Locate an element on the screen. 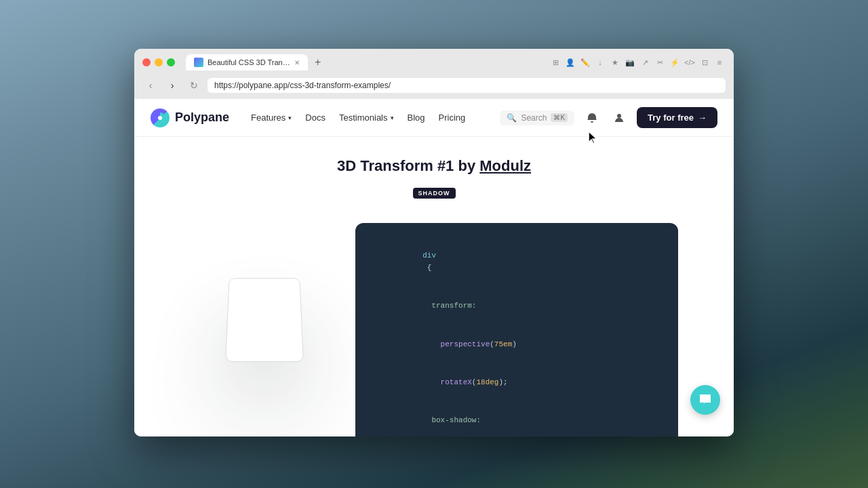  tab-close-button: ✕ is located at coordinates (297, 62).